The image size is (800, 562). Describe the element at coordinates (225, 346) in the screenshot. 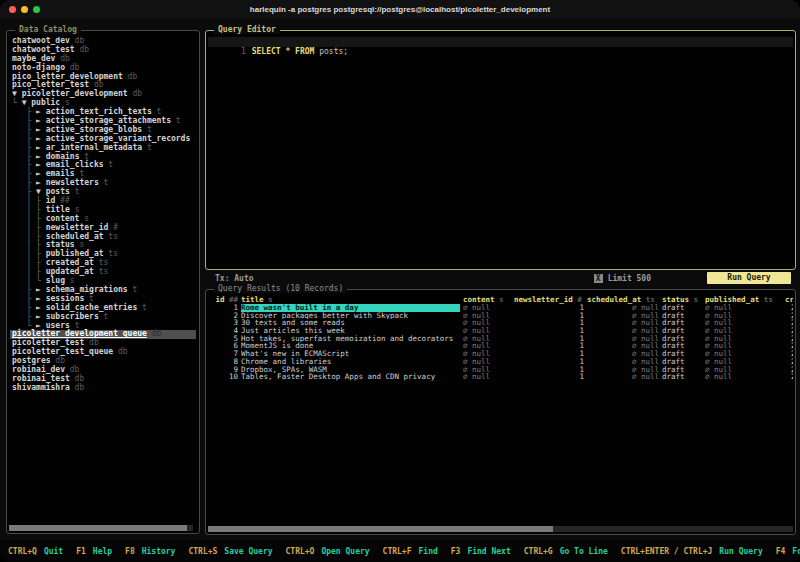

I see `table-cell: 6` at that location.